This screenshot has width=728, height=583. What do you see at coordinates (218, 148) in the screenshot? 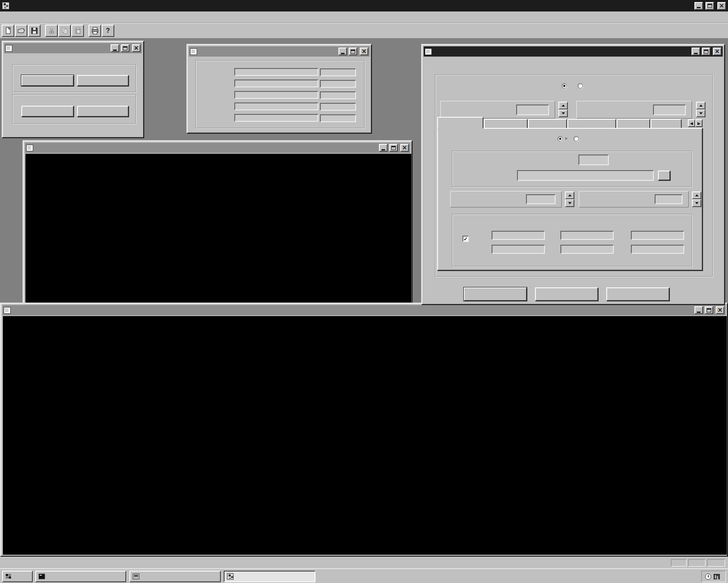
I see `plot-pll-titlebar: ×` at bounding box center [218, 148].